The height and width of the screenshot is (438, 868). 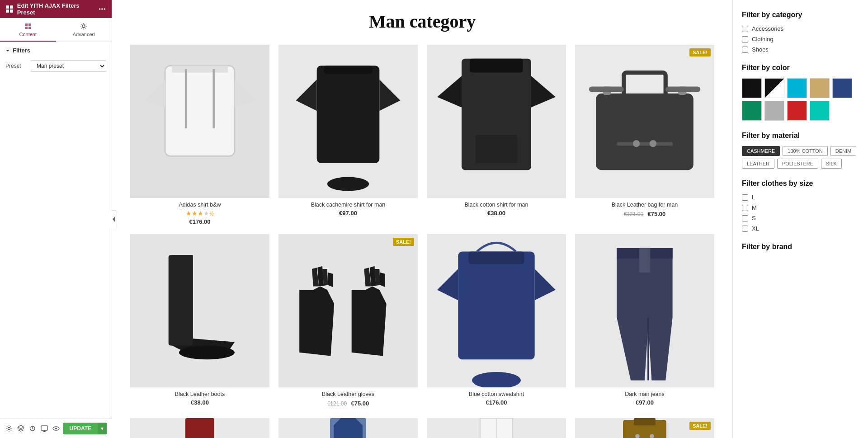 I want to click on tab-advanced: Advanced, so click(x=84, y=30).